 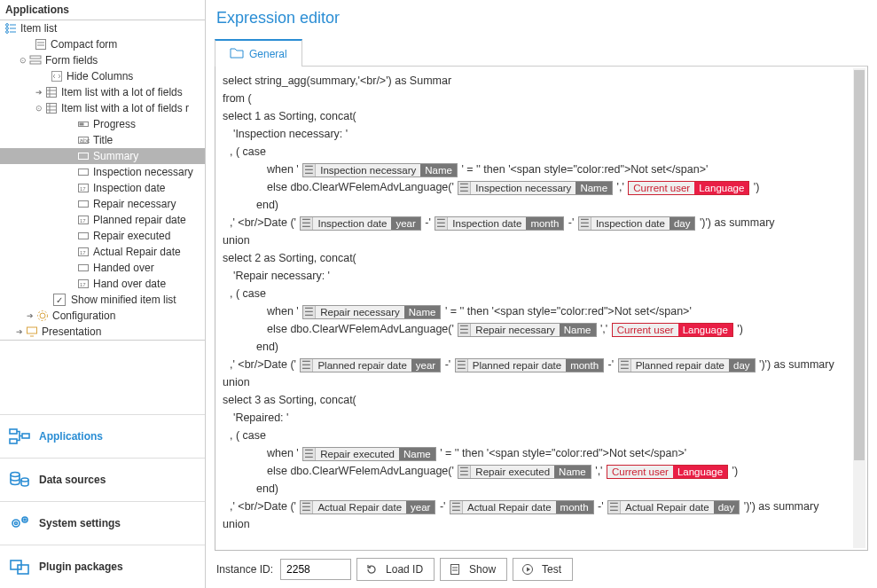 I want to click on nav-applications: Applications, so click(x=103, y=436).